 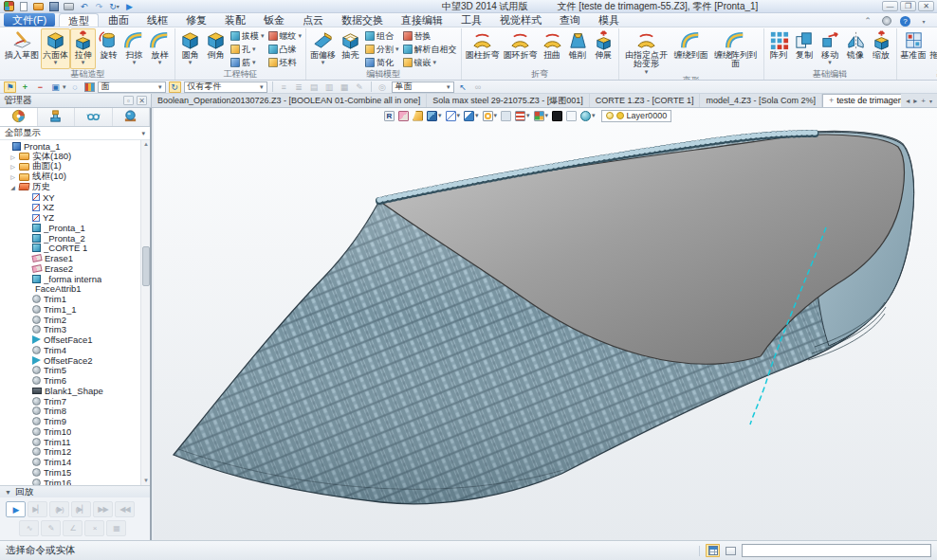 I want to click on tree-item: OffsetFace2, so click(x=70, y=360).